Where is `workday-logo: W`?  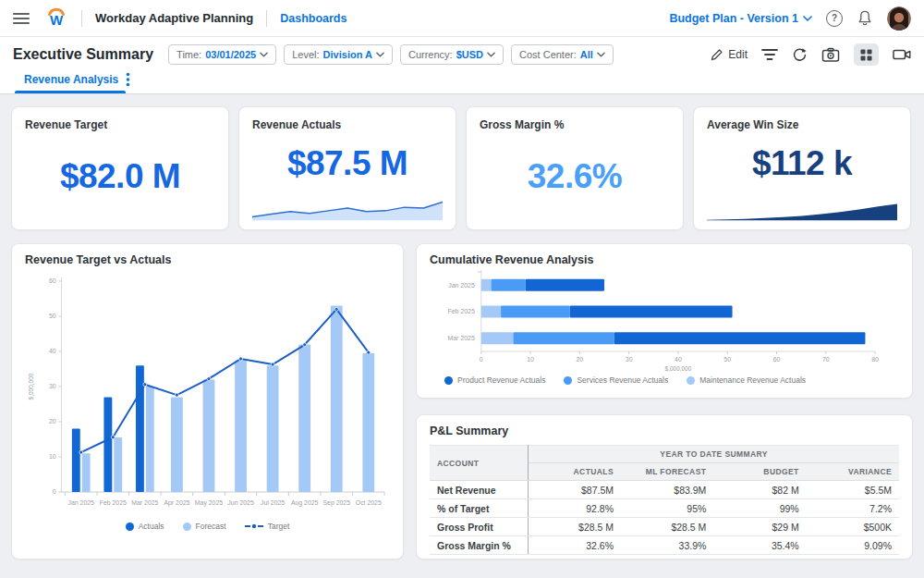
workday-logo: W is located at coordinates (56, 18).